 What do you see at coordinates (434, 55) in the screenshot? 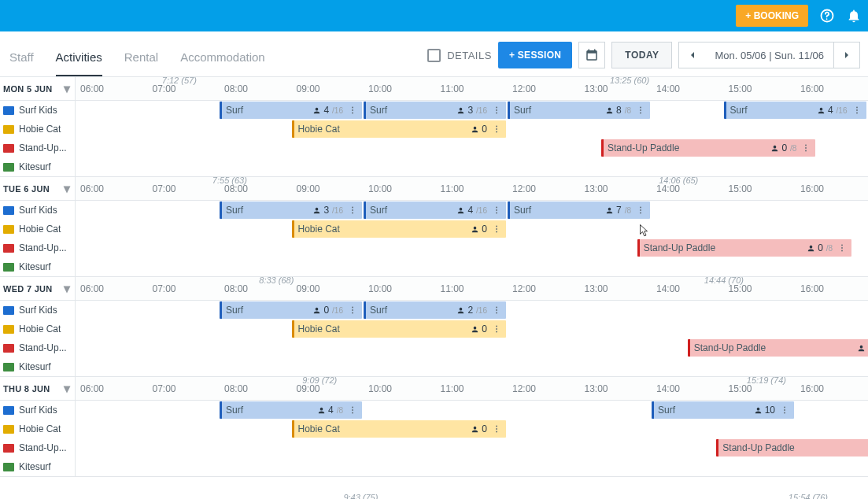
I see `checkbox-icon` at bounding box center [434, 55].